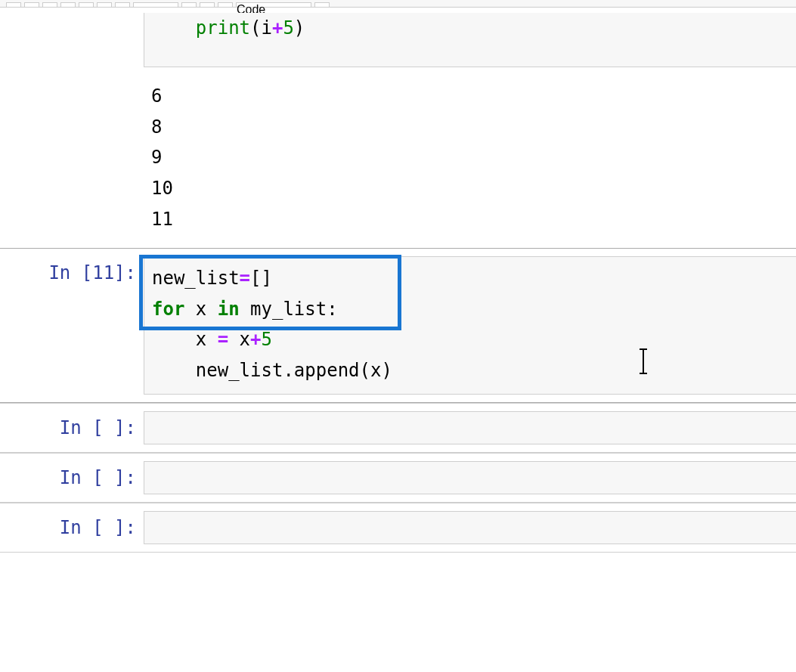 The width and height of the screenshot is (796, 672). I want to click on toolbar-cut-button, so click(50, 5).